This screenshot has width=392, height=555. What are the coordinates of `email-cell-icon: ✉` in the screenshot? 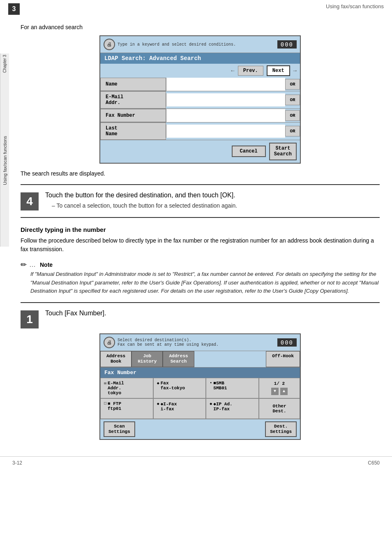 It's located at (105, 383).